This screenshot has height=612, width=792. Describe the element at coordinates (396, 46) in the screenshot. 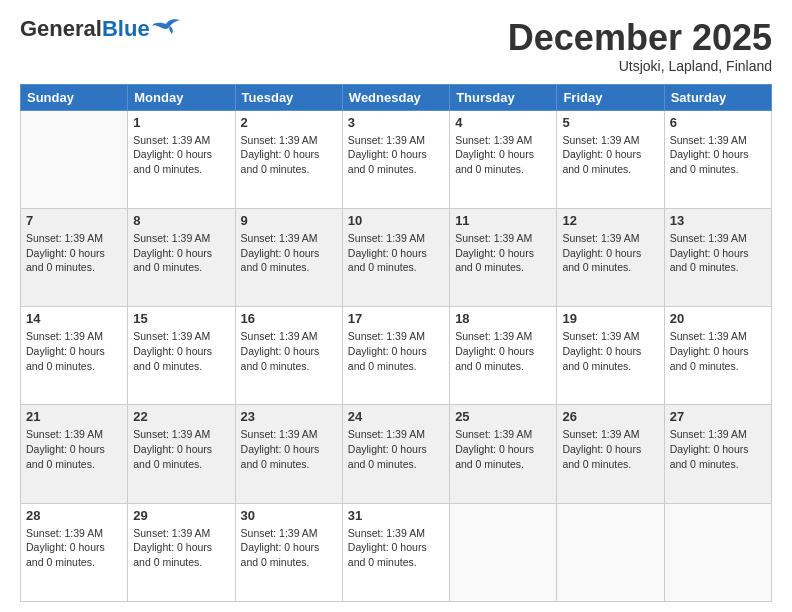

I see `header: GeneralBlue December 2025 Utsjoki, Lapla…` at that location.